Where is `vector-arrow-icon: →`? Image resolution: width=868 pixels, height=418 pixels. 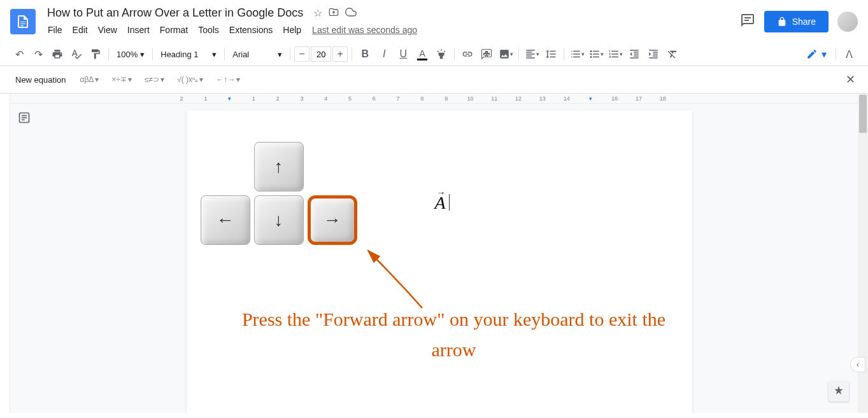 vector-arrow-icon: → is located at coordinates (441, 193).